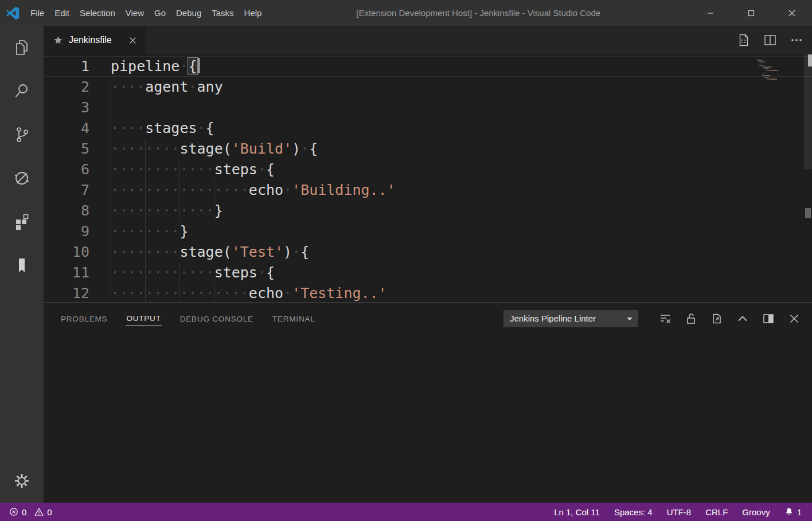 The image size is (812, 521). Describe the element at coordinates (691, 319) in the screenshot. I see `lock-scroll-button` at that location.